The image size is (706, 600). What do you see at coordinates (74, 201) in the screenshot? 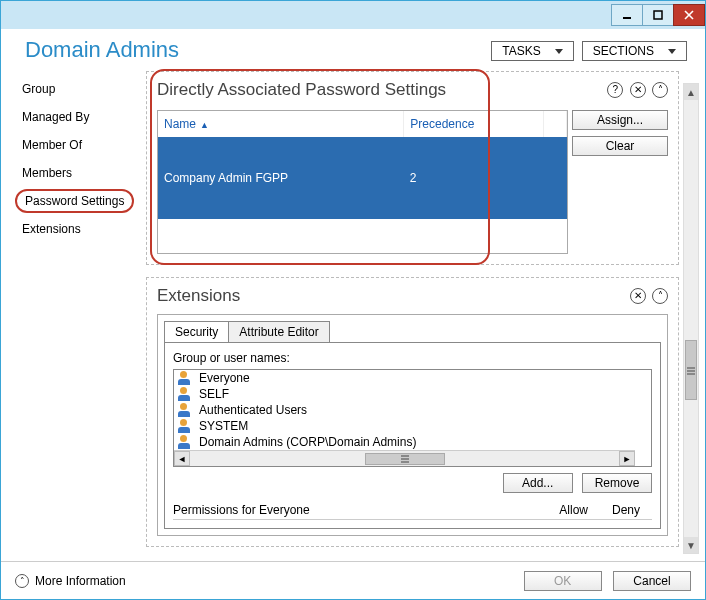
I see `sidebar-item-password-settings: Password Settings` at bounding box center [74, 201].